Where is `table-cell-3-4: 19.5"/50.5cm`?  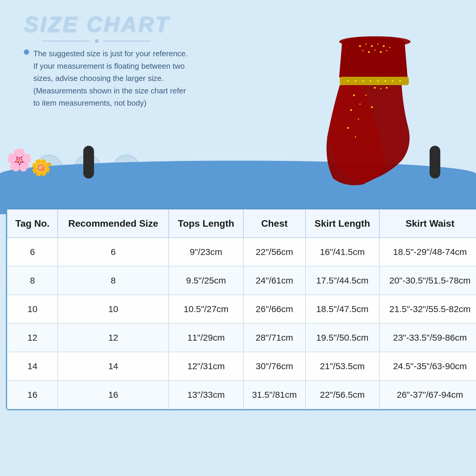 table-cell-3-4: 19.5"/50.5cm is located at coordinates (342, 338).